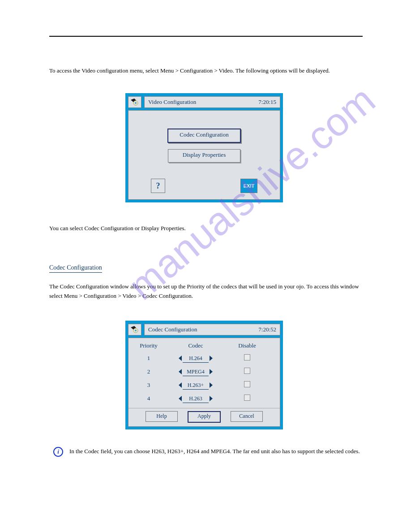 This screenshot has width=411, height=532. Describe the element at coordinates (58, 452) in the screenshot. I see `info-icon: i` at that location.